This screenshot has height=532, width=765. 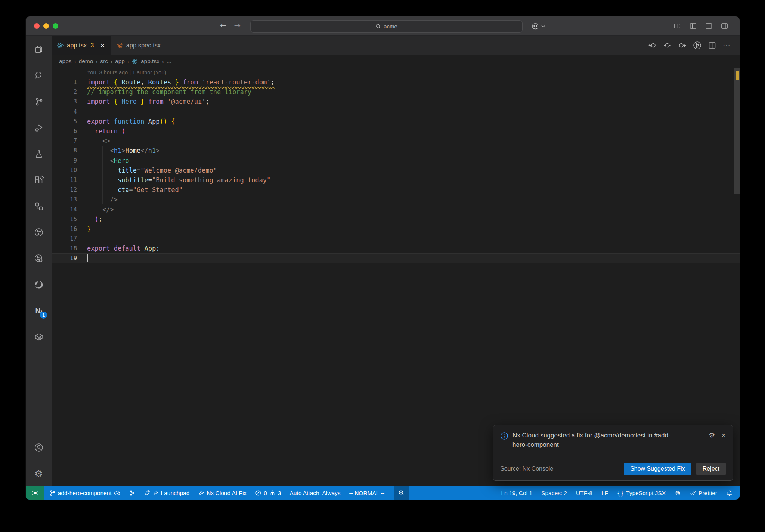 I want to click on cursor-position-status: Ln 19, Col 1, so click(x=517, y=493).